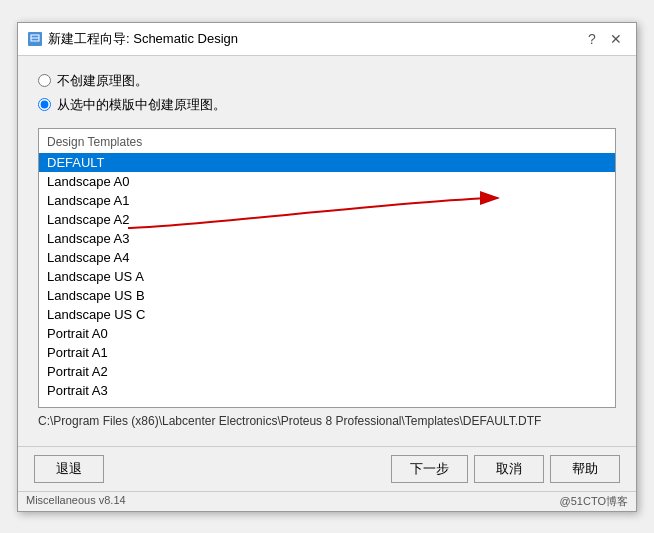 Image resolution: width=654 pixels, height=533 pixels. I want to click on file-path: C:\Program Files (x86)\Labcenter Electro…, so click(327, 422).